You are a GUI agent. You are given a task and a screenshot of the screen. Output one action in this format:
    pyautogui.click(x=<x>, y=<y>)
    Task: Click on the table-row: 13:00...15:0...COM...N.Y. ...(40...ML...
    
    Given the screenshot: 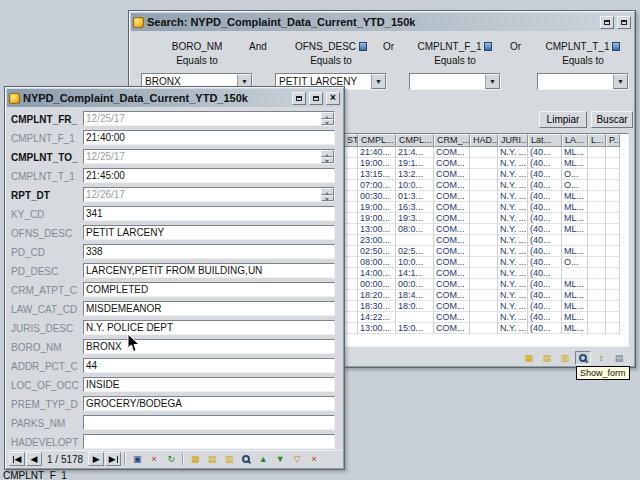 What is the action you would take?
    pyautogui.click(x=482, y=328)
    